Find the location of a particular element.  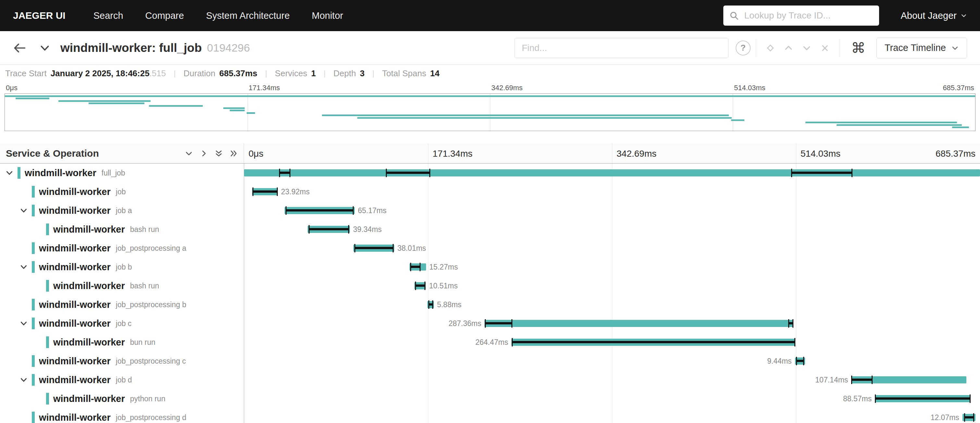

app-brand: JAEGER UI is located at coordinates (39, 15).